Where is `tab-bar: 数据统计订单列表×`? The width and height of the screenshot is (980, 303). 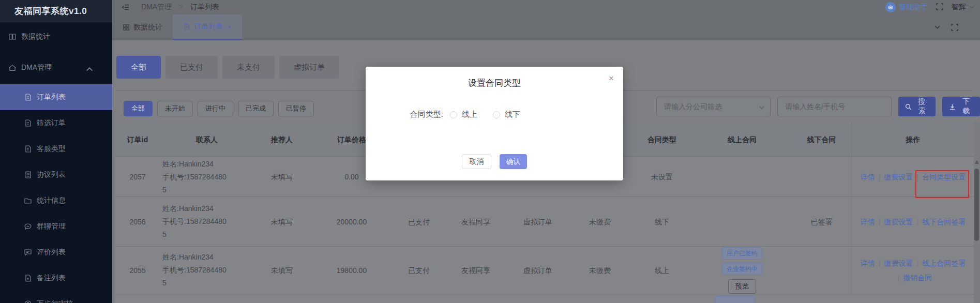
tab-bar: 数据统计订单列表× is located at coordinates (546, 27).